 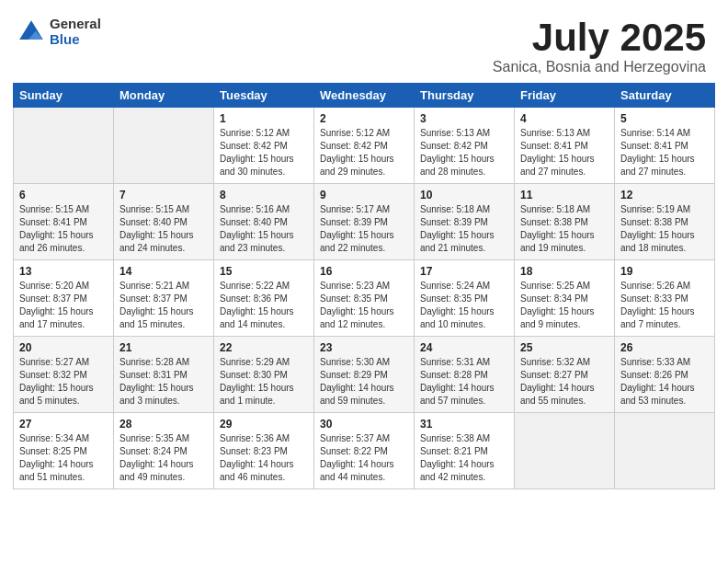 What do you see at coordinates (265, 223) in the screenshot?
I see `calendar-cell: 8Sunrise: 5:16 AM Sunset: 8:40 PM Daylig…` at bounding box center [265, 223].